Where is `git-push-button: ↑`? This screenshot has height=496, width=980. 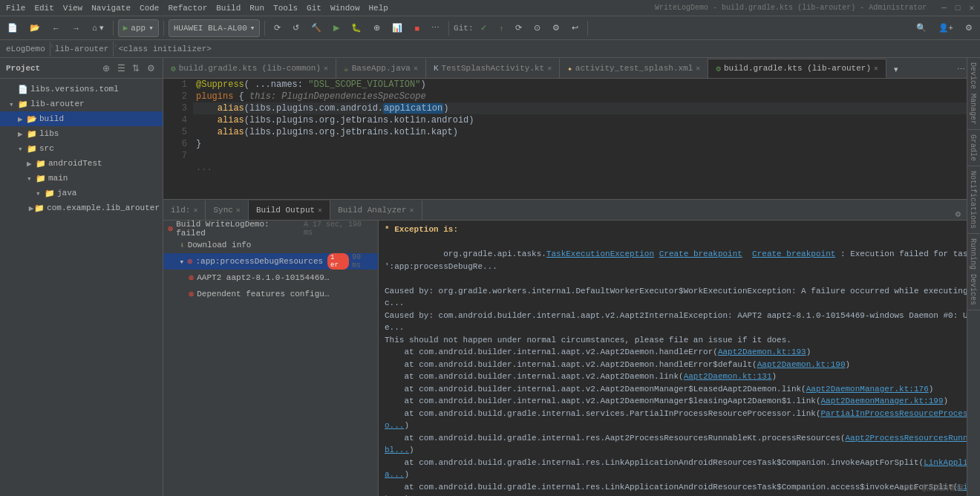 git-push-button: ↑ is located at coordinates (501, 28).